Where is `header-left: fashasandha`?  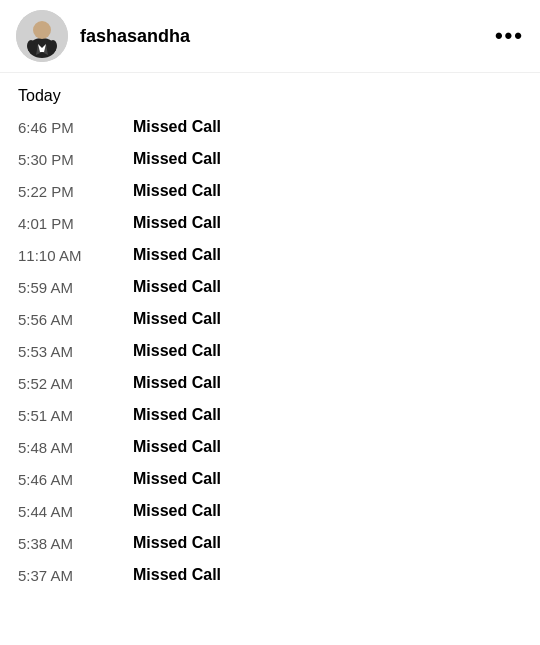
header-left: fashasandha is located at coordinates (103, 36).